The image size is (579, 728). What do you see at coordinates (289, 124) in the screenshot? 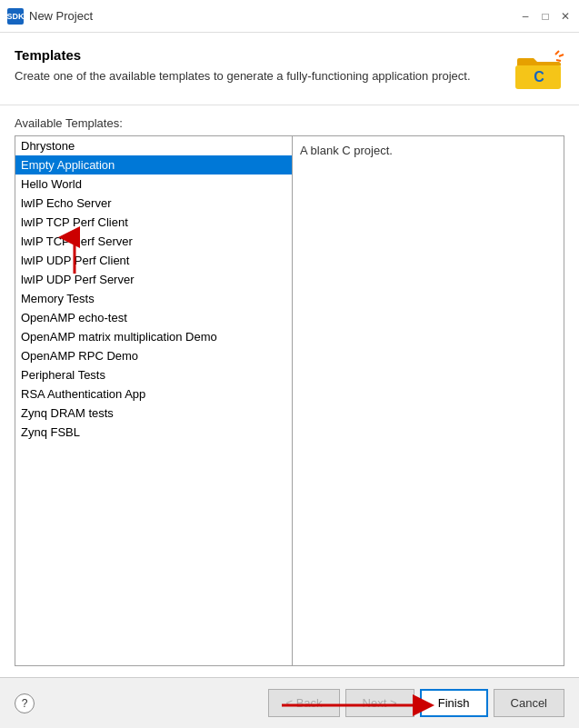
I see `available-label: Available Templates:` at bounding box center [289, 124].